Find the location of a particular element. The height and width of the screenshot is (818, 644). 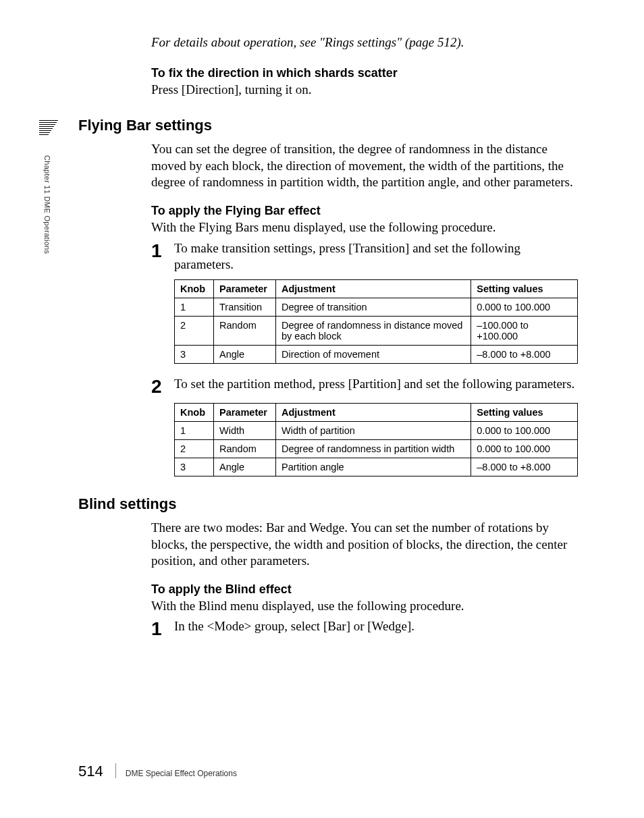

step-number: 2 is located at coordinates (163, 386).